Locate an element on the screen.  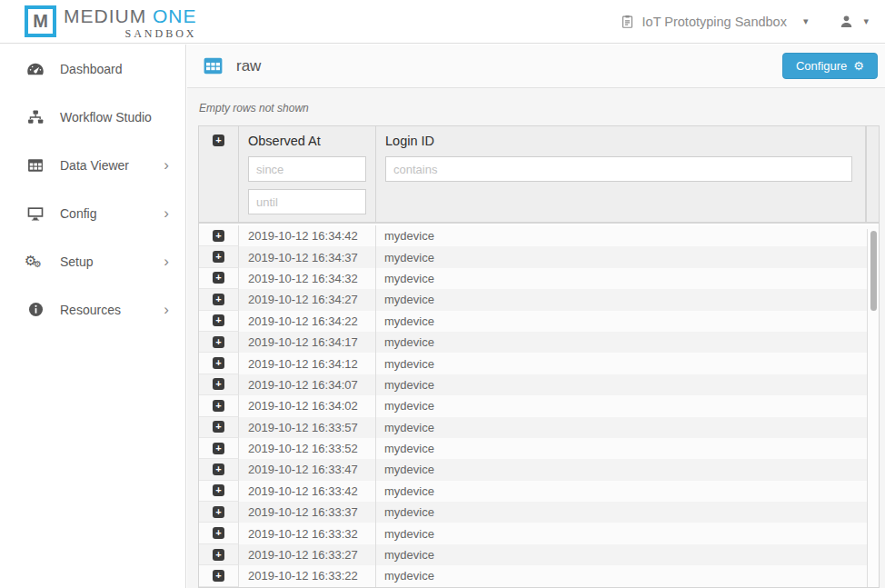
login-id-column-label: Login ID is located at coordinates (621, 141).